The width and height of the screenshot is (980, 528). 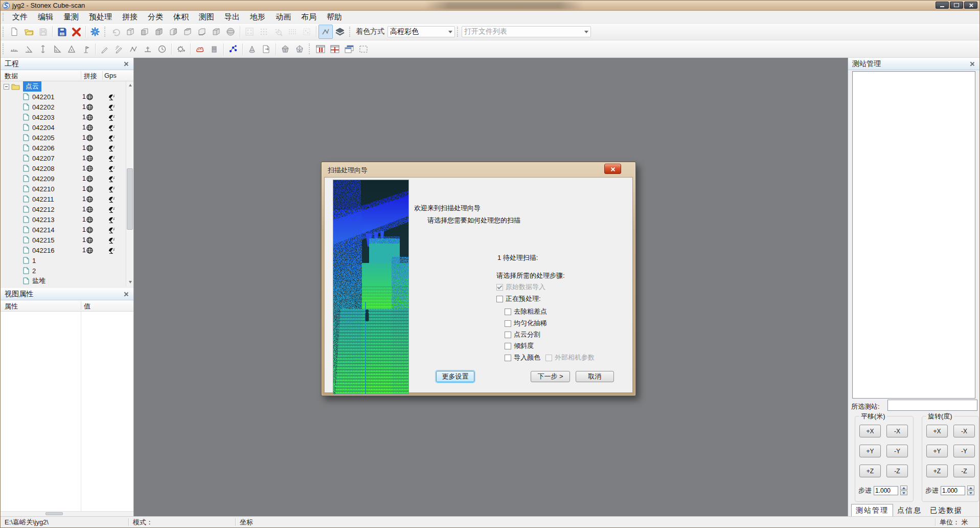 I want to click on mesh-wire-icon, so click(x=300, y=49).